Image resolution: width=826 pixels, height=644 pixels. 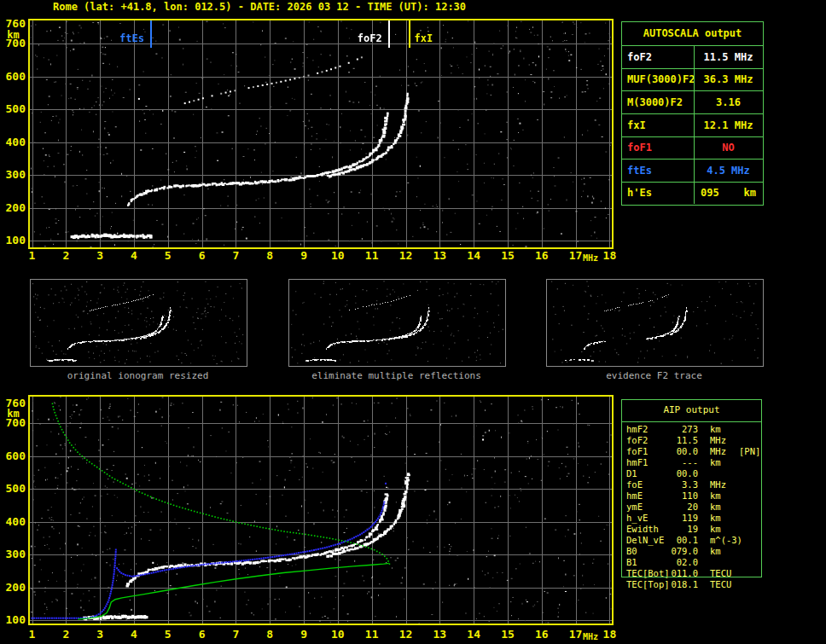 I want to click on aip-row: foF100.0MHz[PN], so click(x=691, y=452).